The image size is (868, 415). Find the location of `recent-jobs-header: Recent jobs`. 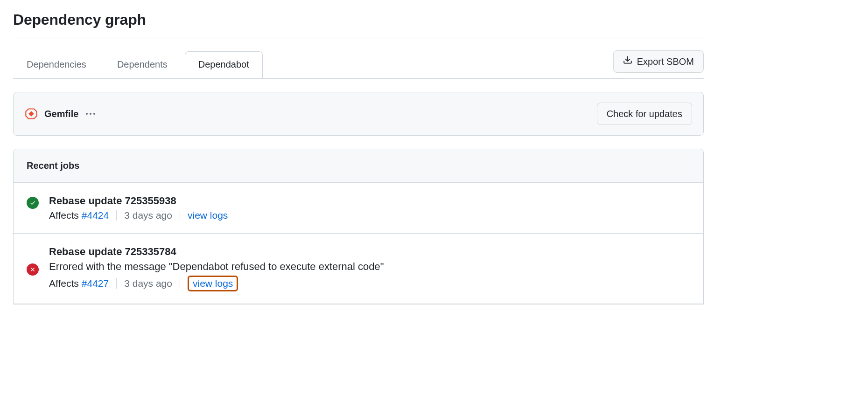

recent-jobs-header: Recent jobs is located at coordinates (358, 166).